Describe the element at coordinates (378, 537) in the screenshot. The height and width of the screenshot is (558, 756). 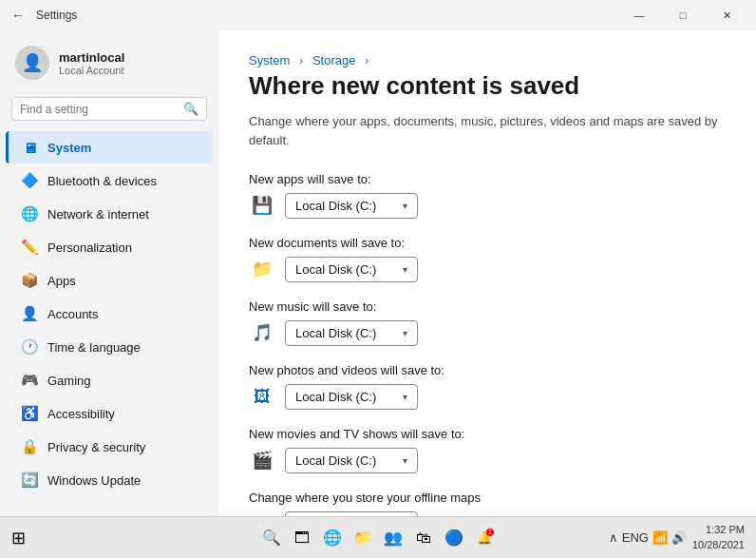
I see `taskbar: ⊞ 🔍 🗔 🌐 📁 👥 🛍 🔵 🔔1 ∧ ENG 📶 🔊 1:32 PM 10/…` at that location.